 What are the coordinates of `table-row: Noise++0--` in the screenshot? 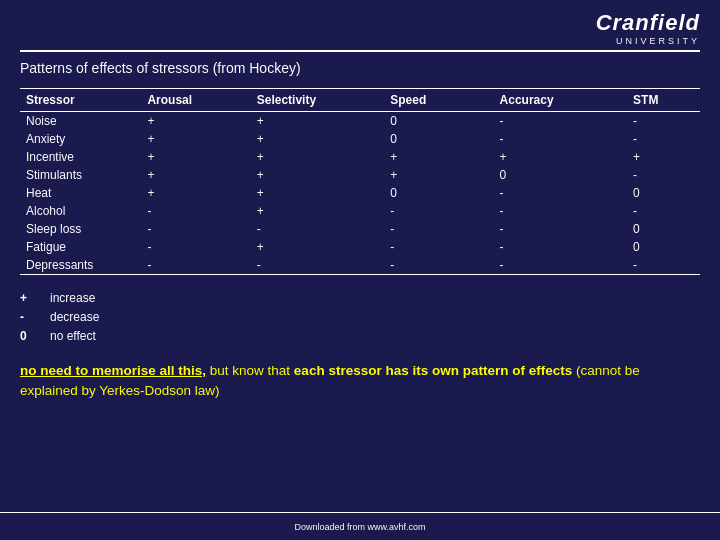 It's located at (360, 122).